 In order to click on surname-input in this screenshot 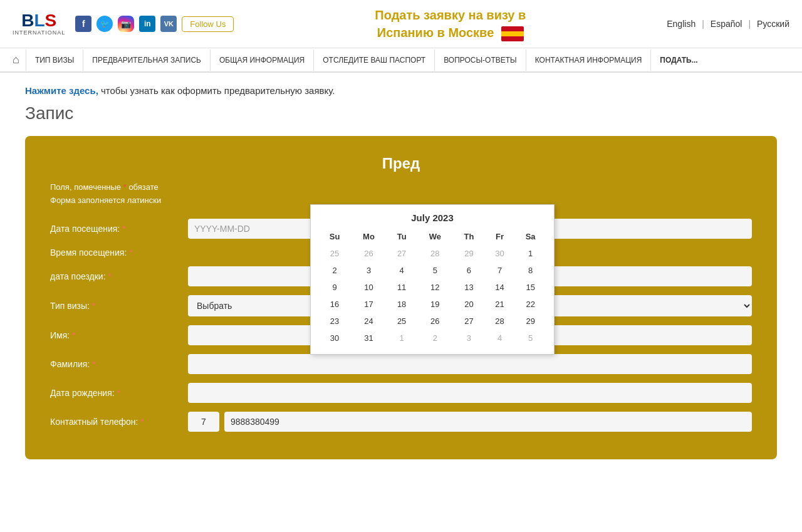, I will do `click(470, 364)`.